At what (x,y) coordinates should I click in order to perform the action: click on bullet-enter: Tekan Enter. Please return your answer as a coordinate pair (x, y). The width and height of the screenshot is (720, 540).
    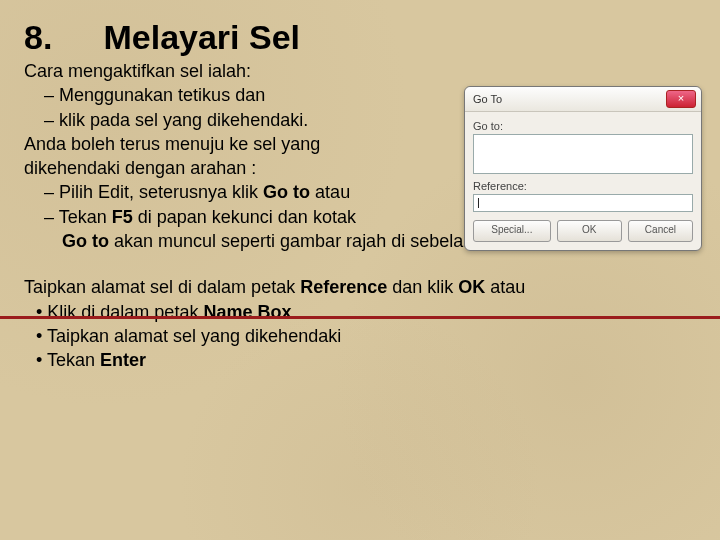
    Looking at the image, I should click on (360, 360).